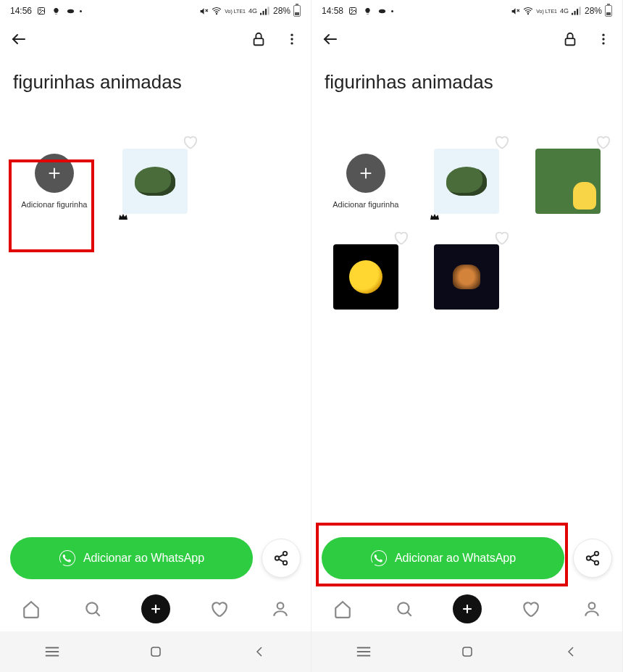  What do you see at coordinates (56, 11) in the screenshot?
I see `bulb-icon` at bounding box center [56, 11].